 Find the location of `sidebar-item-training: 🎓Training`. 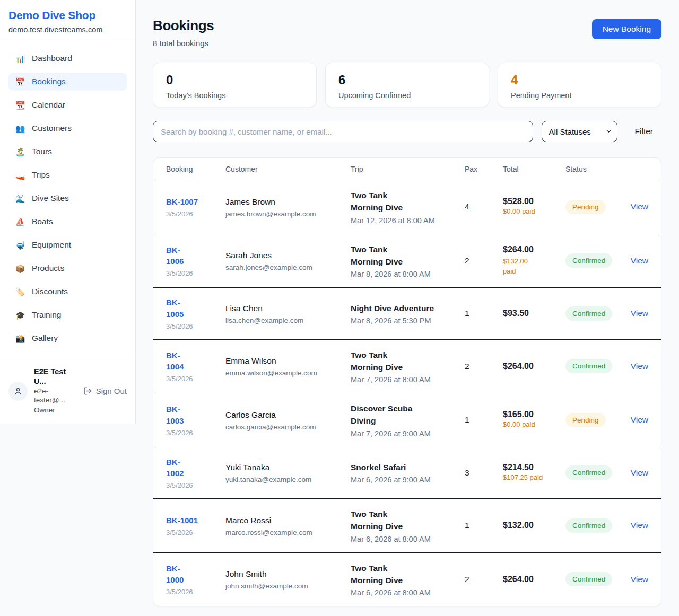

sidebar-item-training: 🎓Training is located at coordinates (68, 315).